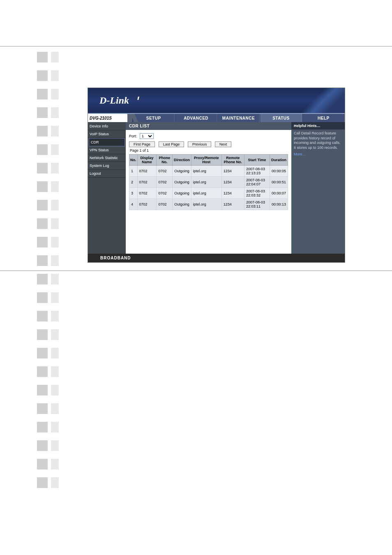 This screenshot has width=392, height=555. Describe the element at coordinates (48, 161) in the screenshot. I see `decorative-squares: for(let i=0;i<24;i++)document.write('<di…` at that location.